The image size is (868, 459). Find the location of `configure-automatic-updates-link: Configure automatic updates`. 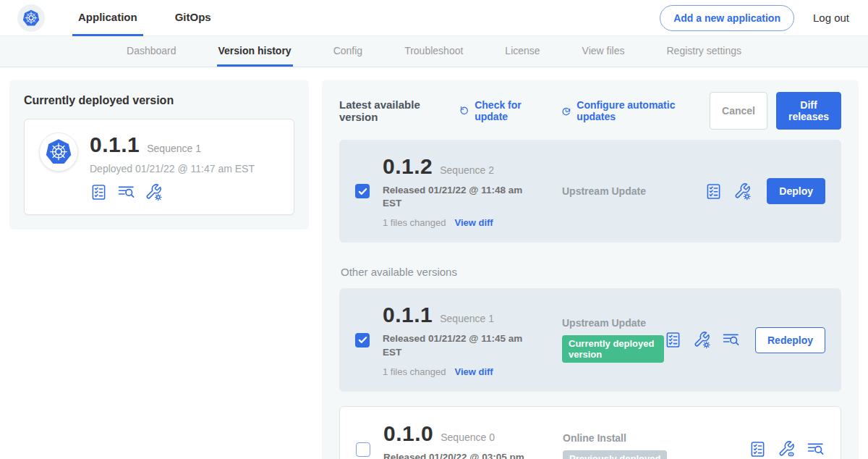

configure-automatic-updates-link: Configure automatic updates is located at coordinates (626, 111).